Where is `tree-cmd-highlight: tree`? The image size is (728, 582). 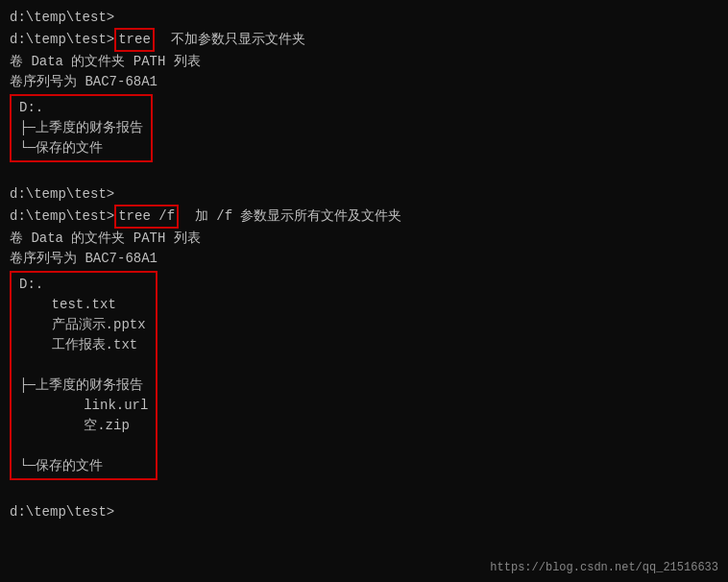
tree-cmd-highlight: tree is located at coordinates (134, 40).